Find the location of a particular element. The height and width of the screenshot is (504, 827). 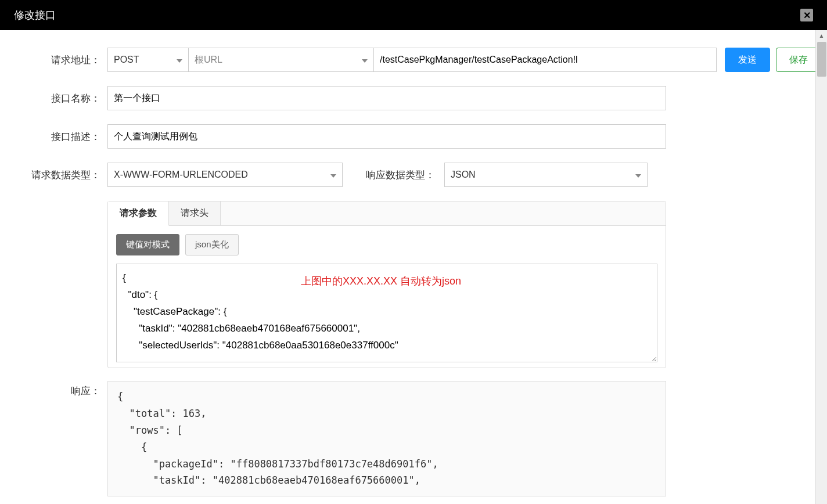

method-select: POST is located at coordinates (148, 60).